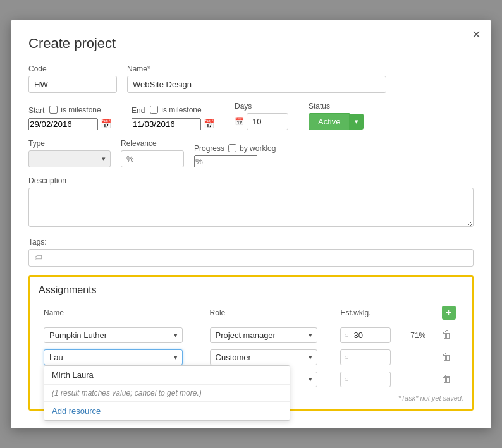  I want to click on delete-cell-3: 🗑, so click(450, 379).